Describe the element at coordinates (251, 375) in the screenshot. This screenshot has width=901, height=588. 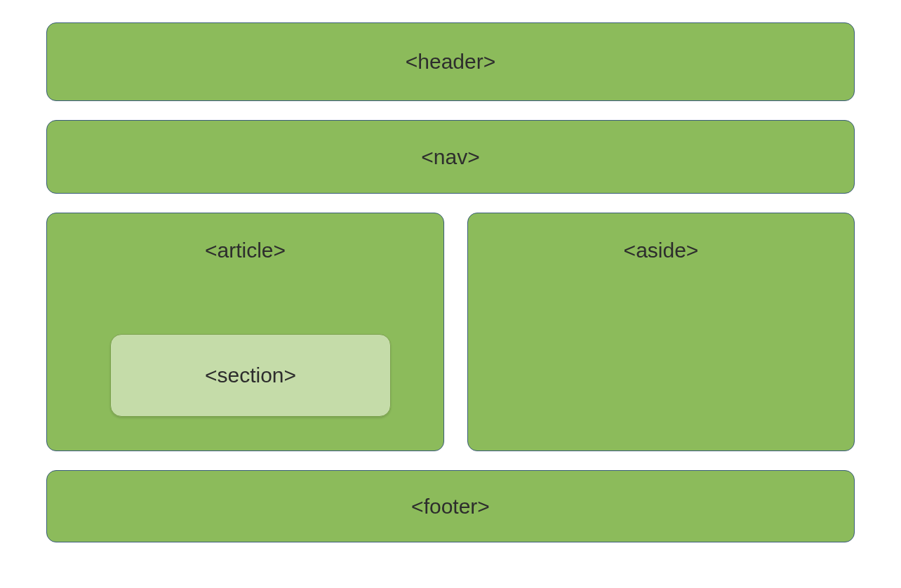
I see `section-element-box: <section>` at that location.